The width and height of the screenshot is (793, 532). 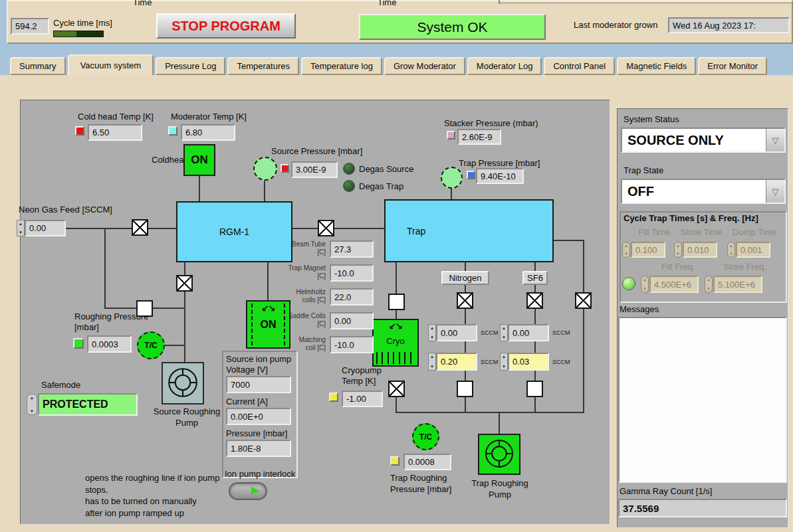 What do you see at coordinates (504, 333) in the screenshot?
I see `sf6-set-spinner` at bounding box center [504, 333].